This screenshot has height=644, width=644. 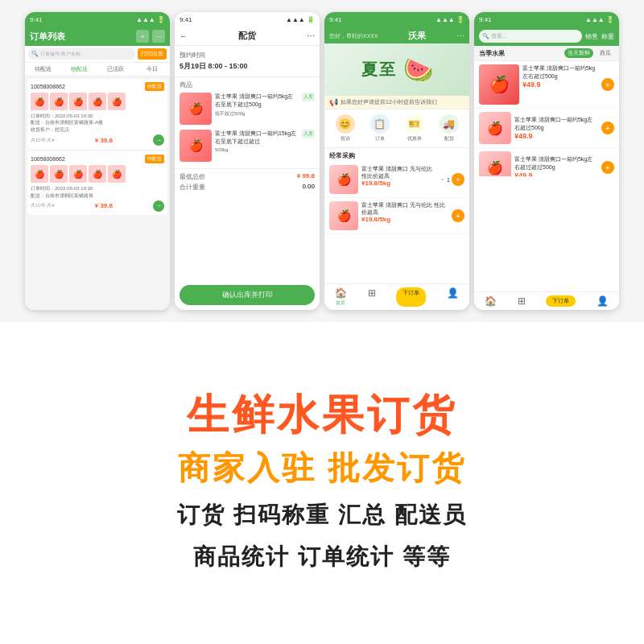 What do you see at coordinates (560, 85) in the screenshot?
I see `p4-item-info-1: 富士苹果 清甜爽口一箱约5kg左右超过500g ¥49.9` at bounding box center [560, 85].